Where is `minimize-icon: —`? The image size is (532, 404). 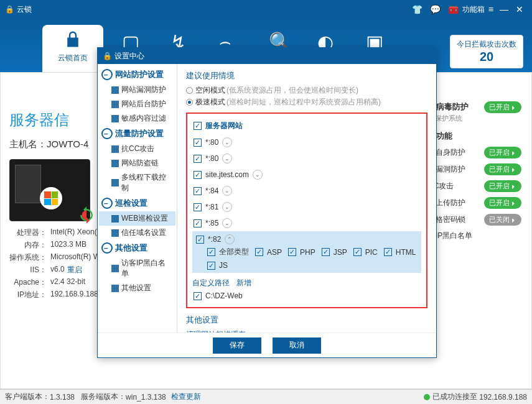 minimize-icon: — is located at coordinates (504, 9).